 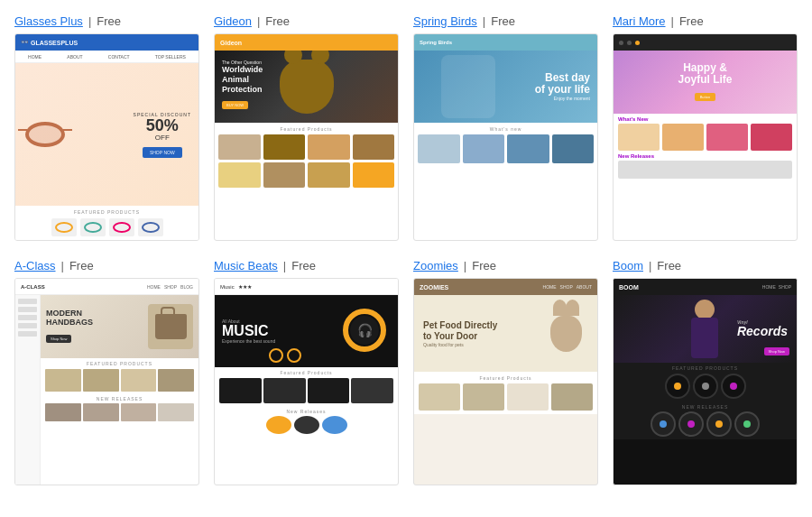 I want to click on music-headphone-icon, so click(x=366, y=332).